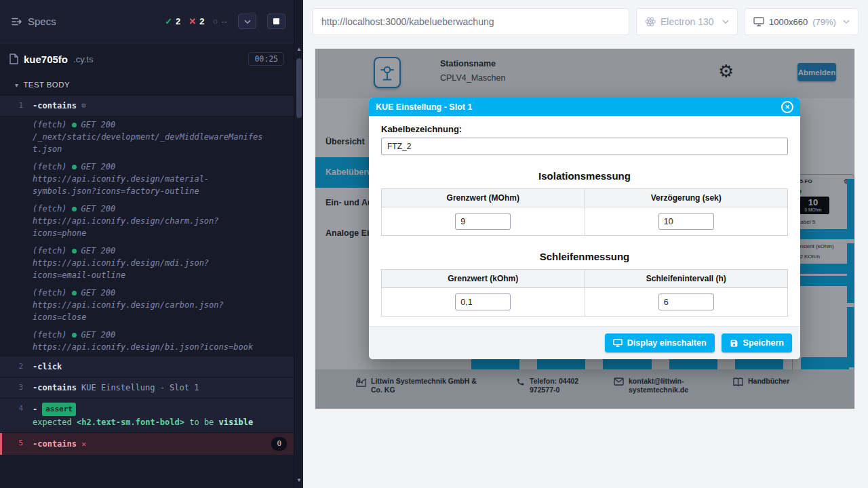  I want to click on loop-limit-cell, so click(484, 302).